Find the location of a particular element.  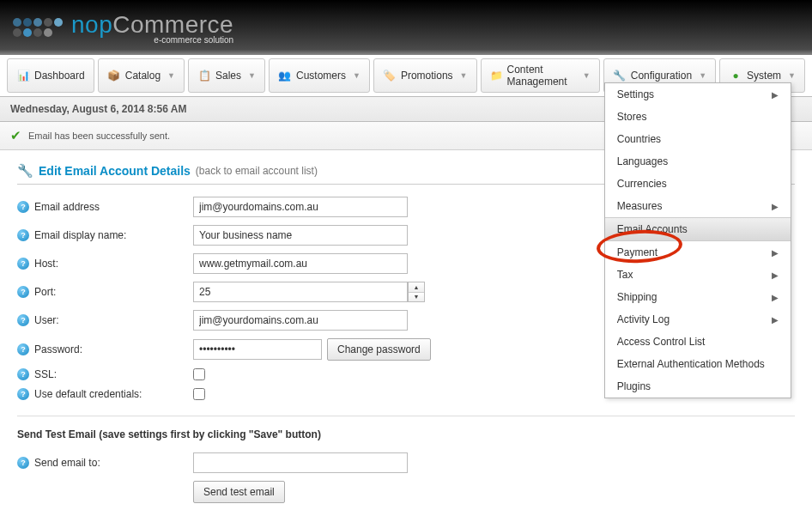

send-test-email-button: Send test email is located at coordinates (239, 492).